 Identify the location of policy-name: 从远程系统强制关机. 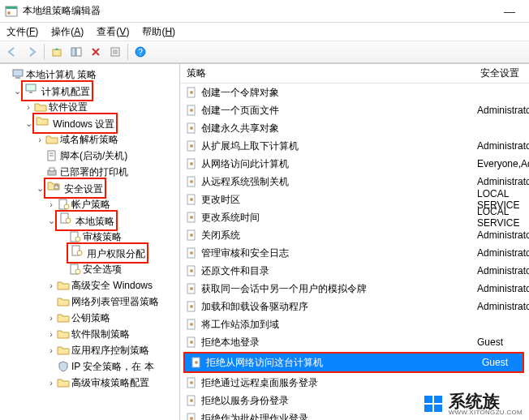
(245, 182).